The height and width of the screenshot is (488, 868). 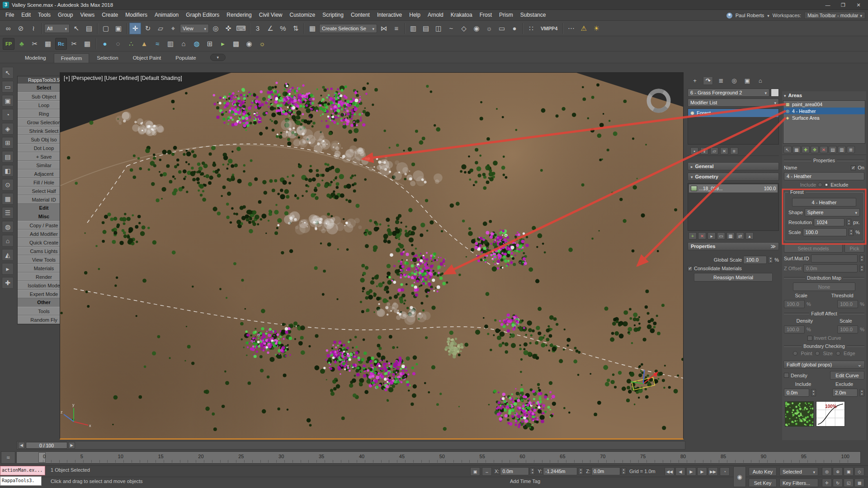 I want to click on resolution-field: 1024, so click(x=829, y=222).